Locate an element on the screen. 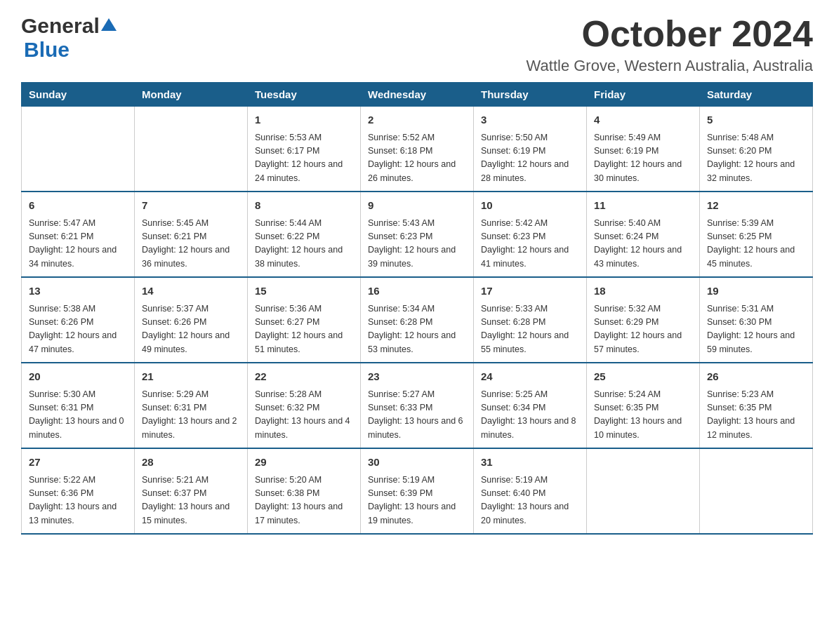 The image size is (834, 644). calendar-cell: 22Sunrise: 5:28 AMSunset: 6:32 PMDayligh… is located at coordinates (305, 405).